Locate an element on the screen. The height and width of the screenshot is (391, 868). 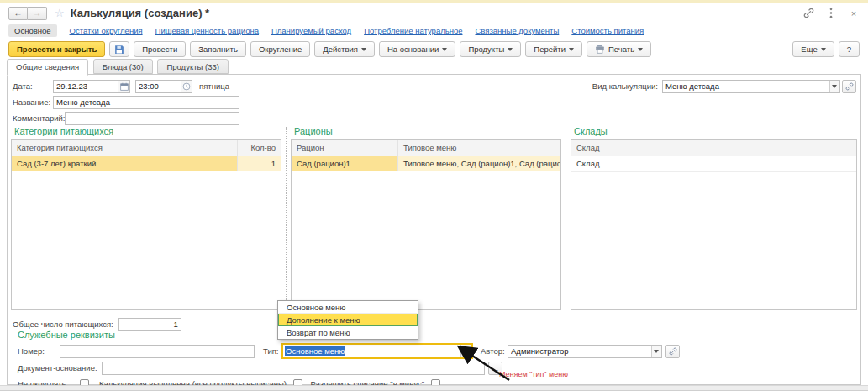
category-cell: Сад (3-7 лет) краткий is located at coordinates (124, 163).